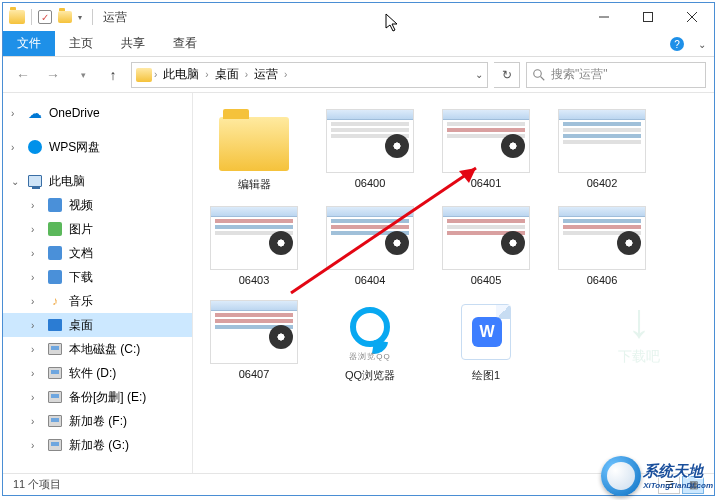  What do you see at coordinates (55, 205) in the screenshot?
I see `video-icon` at bounding box center [55, 205].